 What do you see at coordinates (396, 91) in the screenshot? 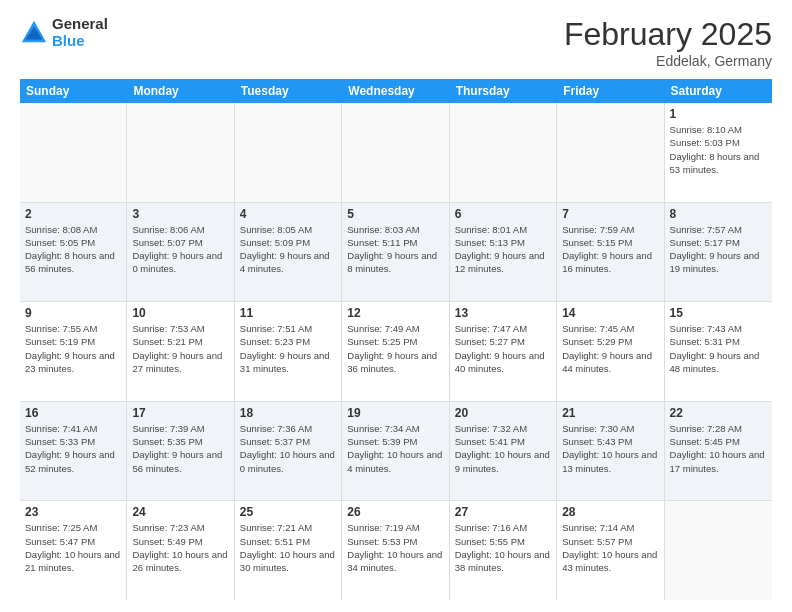
I see `weekday-wednesday: Wednesday` at bounding box center [396, 91].